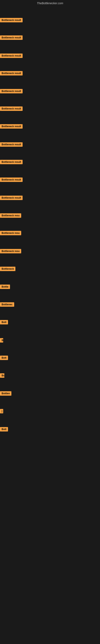 Image resolution: width=100 pixels, height=644 pixels. Describe the element at coordinates (11, 126) in the screenshot. I see `bottleneck-badge-7: Bottleneck result` at that location.